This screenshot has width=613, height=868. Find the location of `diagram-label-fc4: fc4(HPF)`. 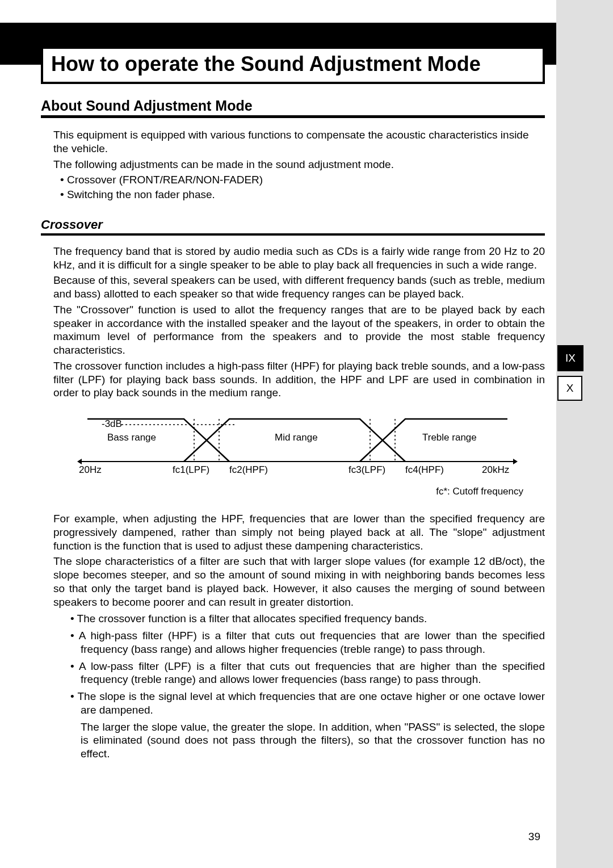

diagram-label-fc4: fc4(HPF) is located at coordinates (425, 470).